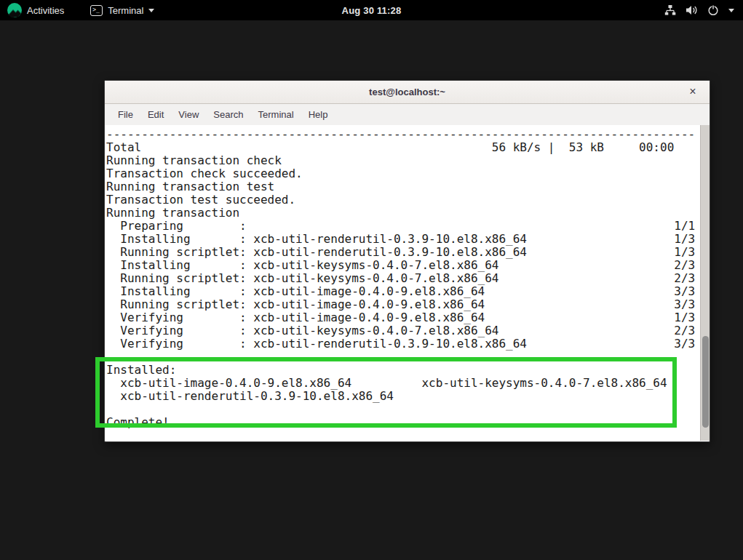  I want to click on clock: Aug 30 11:28, so click(371, 10).